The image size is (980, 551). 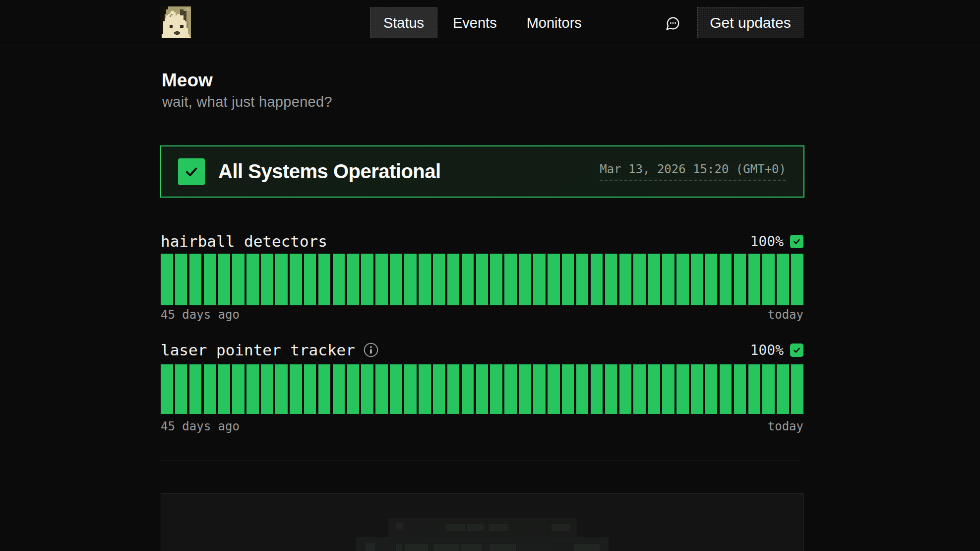 What do you see at coordinates (673, 23) in the screenshot?
I see `chat-bubble-icon` at bounding box center [673, 23].